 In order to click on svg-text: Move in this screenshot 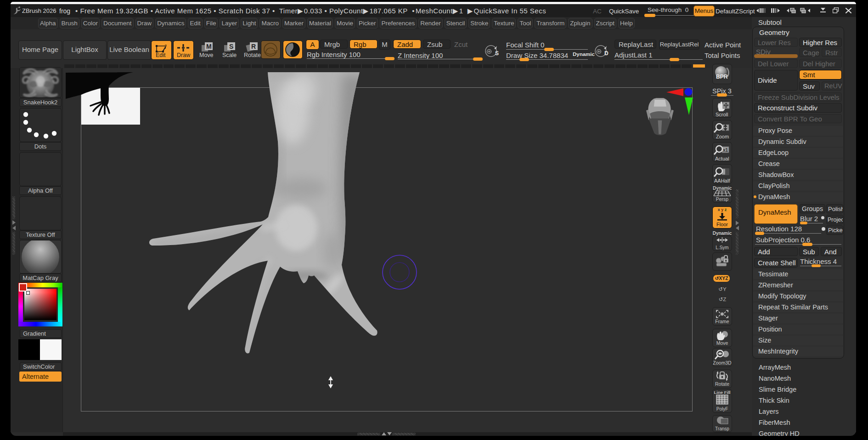, I will do `click(207, 55)`.